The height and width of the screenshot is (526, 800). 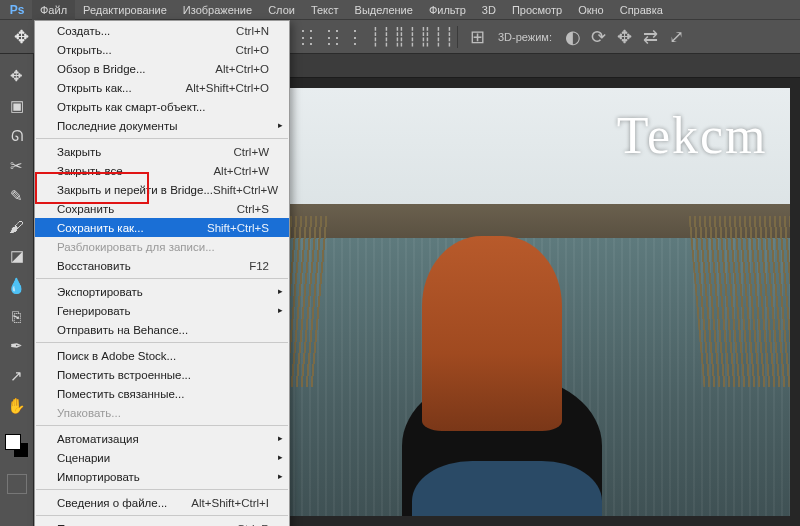 I want to click on separator, so click(x=458, y=37).